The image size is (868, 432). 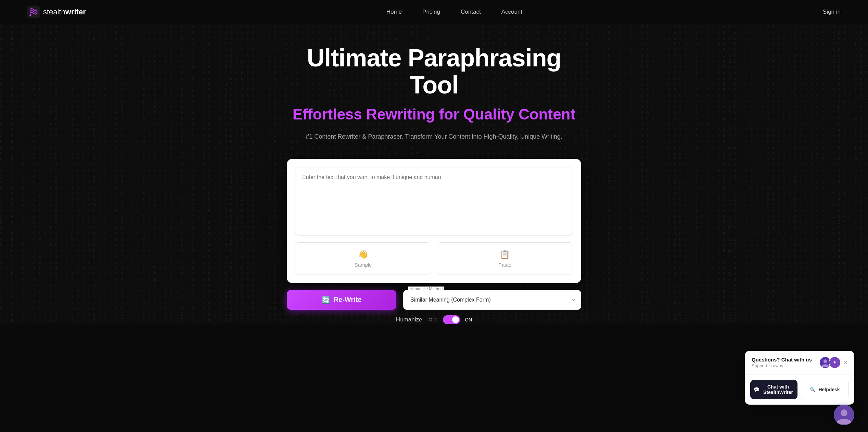 What do you see at coordinates (434, 114) in the screenshot?
I see `hero-subtitle: Effortless Rewriting for Quality Content` at bounding box center [434, 114].